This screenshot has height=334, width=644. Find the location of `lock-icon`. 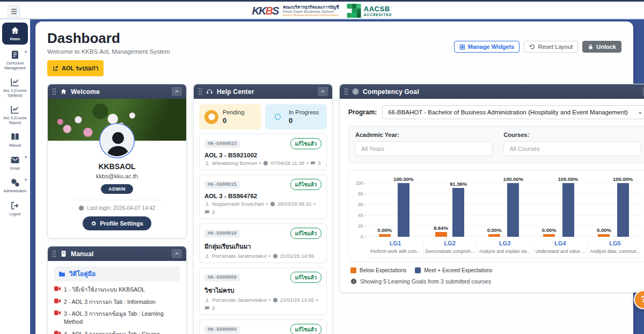

lock-icon is located at coordinates (590, 47).